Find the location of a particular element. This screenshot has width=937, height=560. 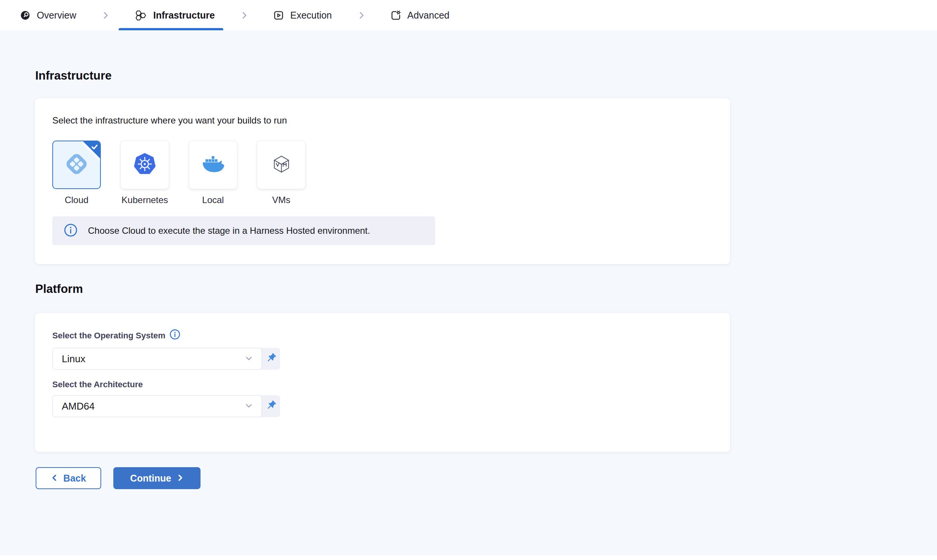

kubernetes-icon is located at coordinates (145, 165).